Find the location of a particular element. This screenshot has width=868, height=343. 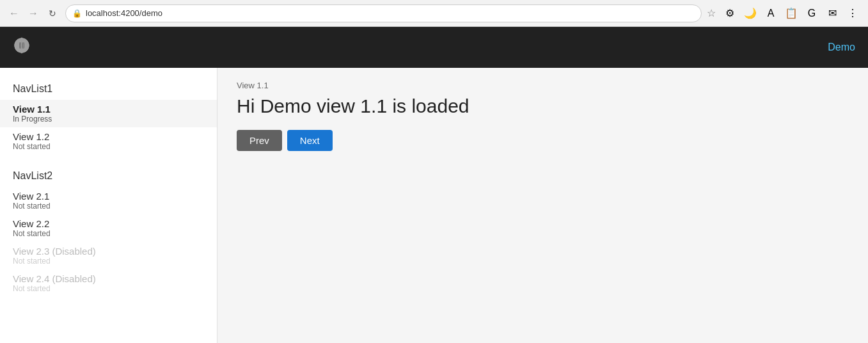

navlist2-title: NavList2 is located at coordinates (109, 176).